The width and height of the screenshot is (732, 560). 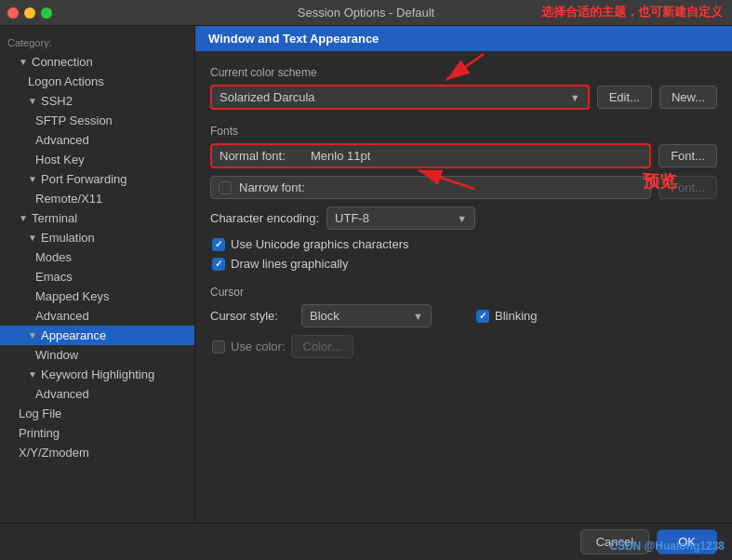 What do you see at coordinates (57, 355) in the screenshot?
I see `sidebar-item-label: Window` at bounding box center [57, 355].